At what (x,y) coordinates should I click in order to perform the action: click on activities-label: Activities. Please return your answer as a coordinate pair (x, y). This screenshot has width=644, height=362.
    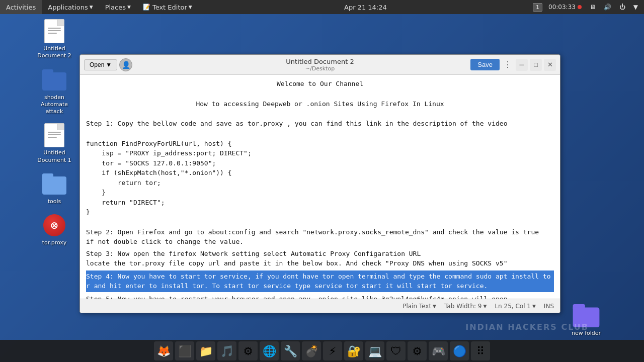
    Looking at the image, I should click on (21, 7).